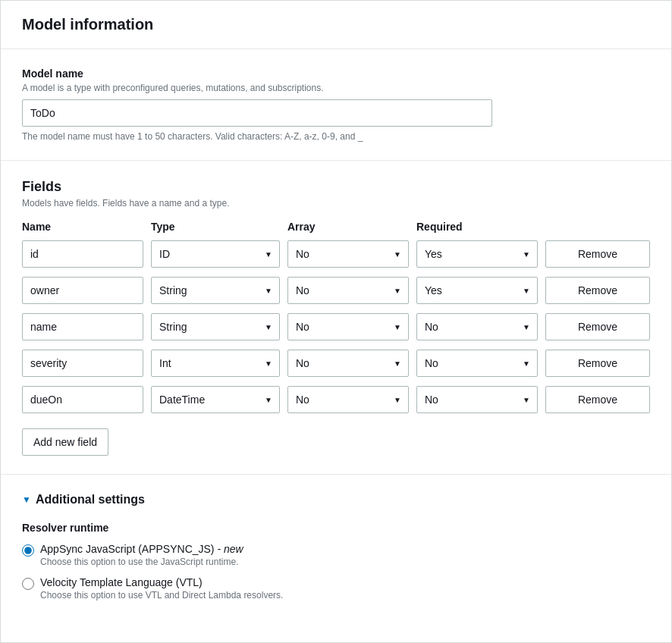  What do you see at coordinates (28, 584) in the screenshot?
I see `resolver-radio-vtl` at bounding box center [28, 584].